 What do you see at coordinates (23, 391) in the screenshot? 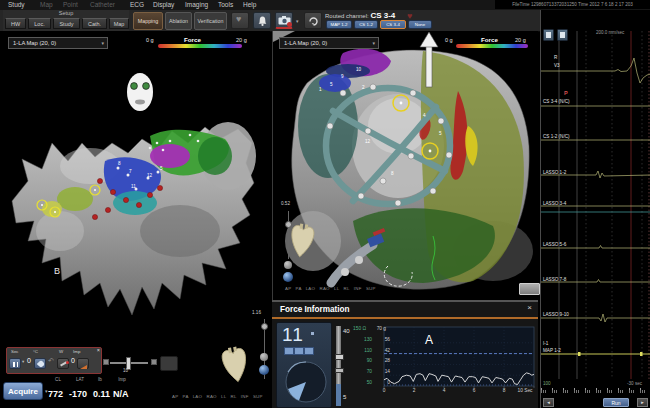
I see `acquire-button: Acquire` at bounding box center [23, 391].